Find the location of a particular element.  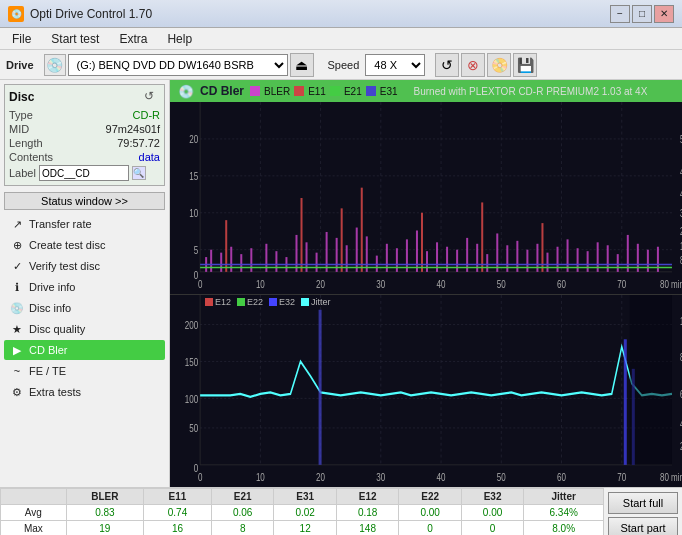

save-button: 💾 is located at coordinates (525, 65).